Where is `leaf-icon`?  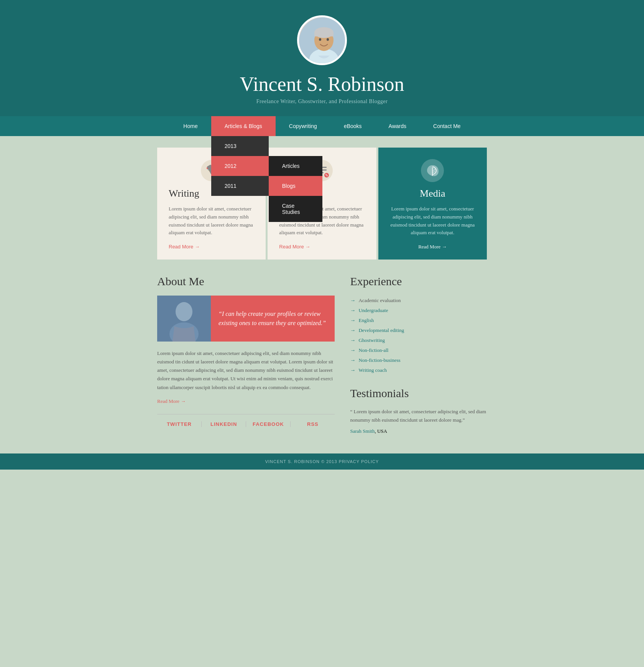 leaf-icon is located at coordinates (432, 171).